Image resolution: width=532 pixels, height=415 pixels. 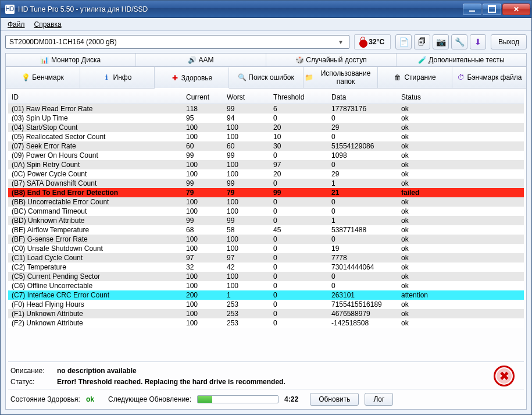 What do you see at coordinates (266, 183) in the screenshot?
I see `table-row: (B7) SATA Downshift Count999901ok` at bounding box center [266, 183].